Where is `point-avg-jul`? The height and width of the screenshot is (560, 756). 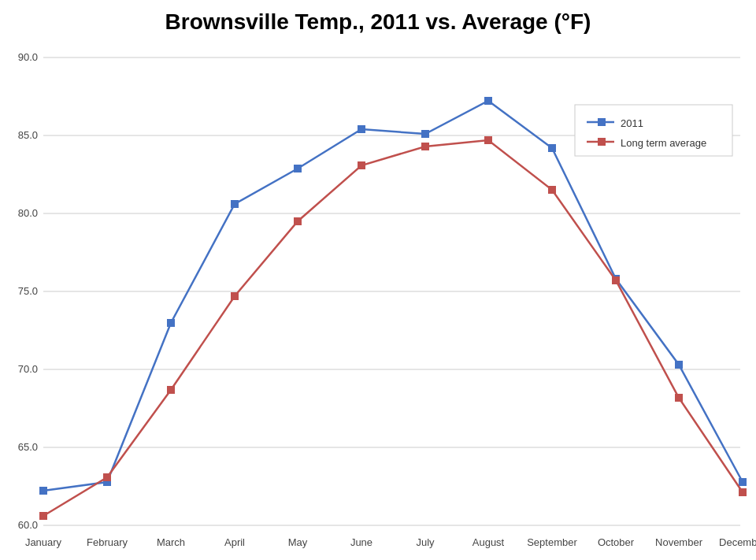 point-avg-jul is located at coordinates (425, 146).